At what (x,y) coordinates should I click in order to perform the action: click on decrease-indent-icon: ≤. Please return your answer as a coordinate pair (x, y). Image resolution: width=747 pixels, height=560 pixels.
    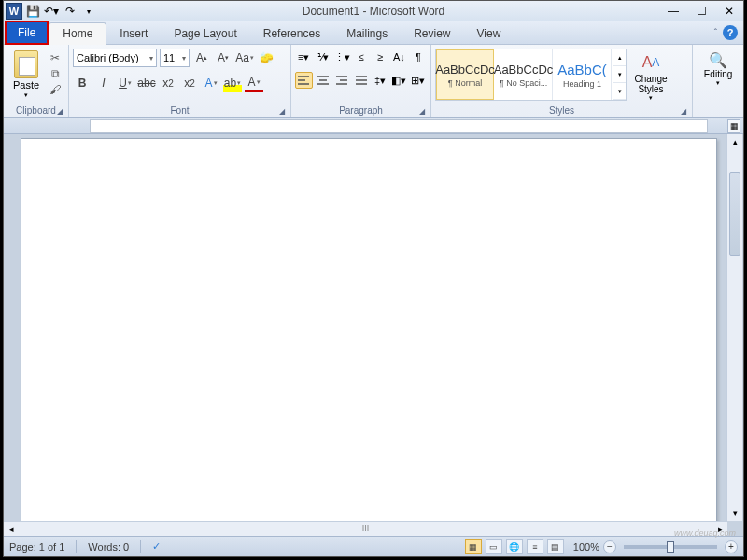
    Looking at the image, I should click on (360, 57).